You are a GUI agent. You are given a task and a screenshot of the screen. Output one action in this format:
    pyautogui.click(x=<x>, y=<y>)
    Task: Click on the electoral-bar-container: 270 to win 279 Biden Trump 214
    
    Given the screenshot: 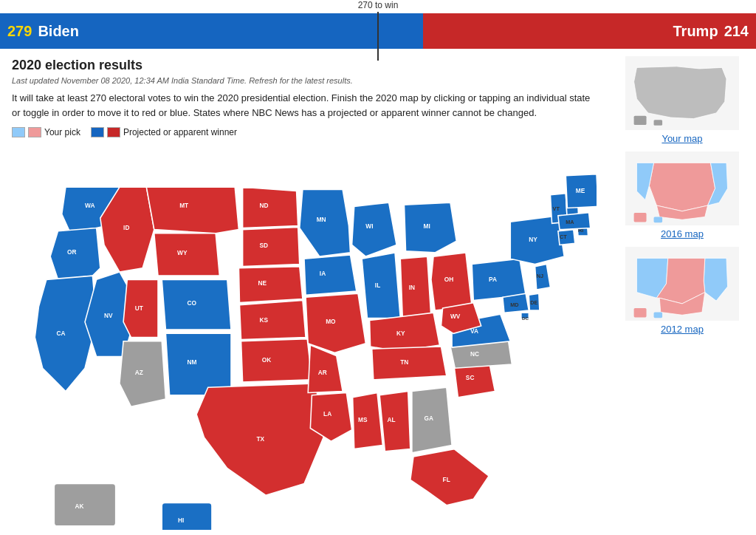 What is the action you would take?
    pyautogui.click(x=378, y=24)
    